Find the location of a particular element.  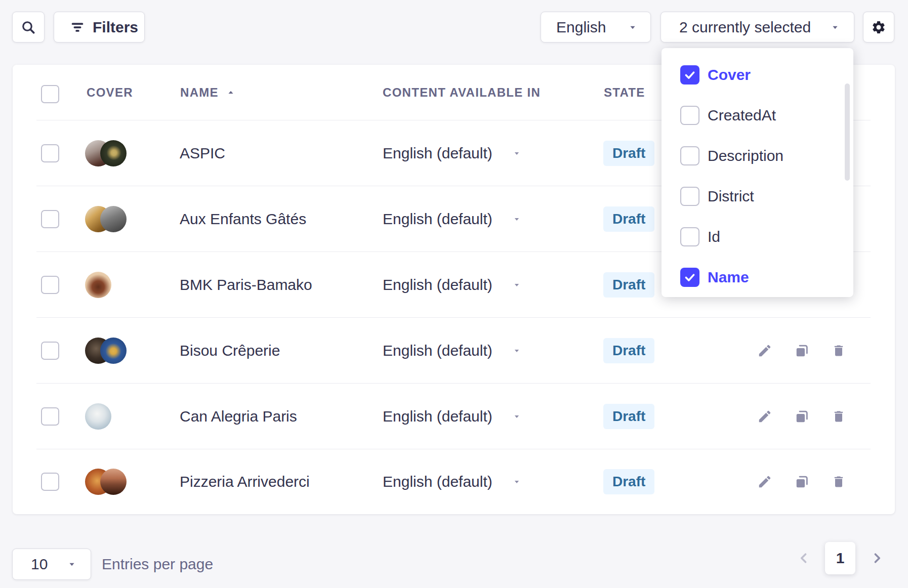

locale-select: English is located at coordinates (596, 27).